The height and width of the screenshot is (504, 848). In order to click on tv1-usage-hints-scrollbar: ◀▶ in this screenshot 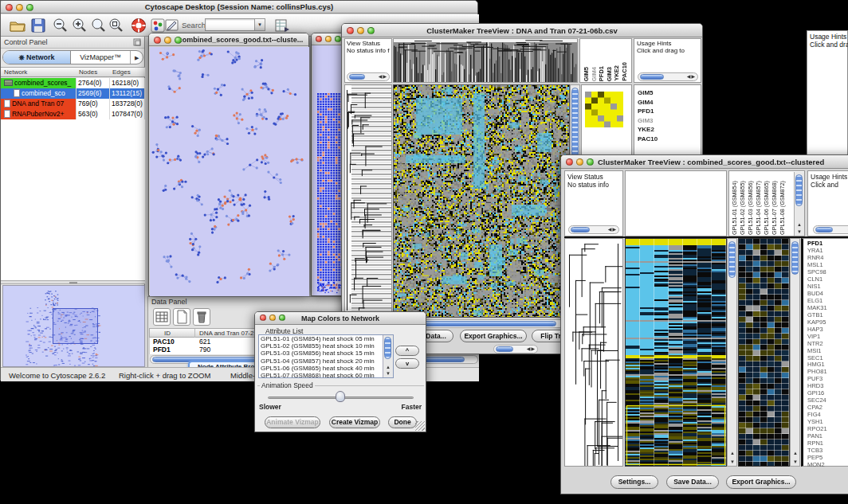, I will do `click(668, 76)`.